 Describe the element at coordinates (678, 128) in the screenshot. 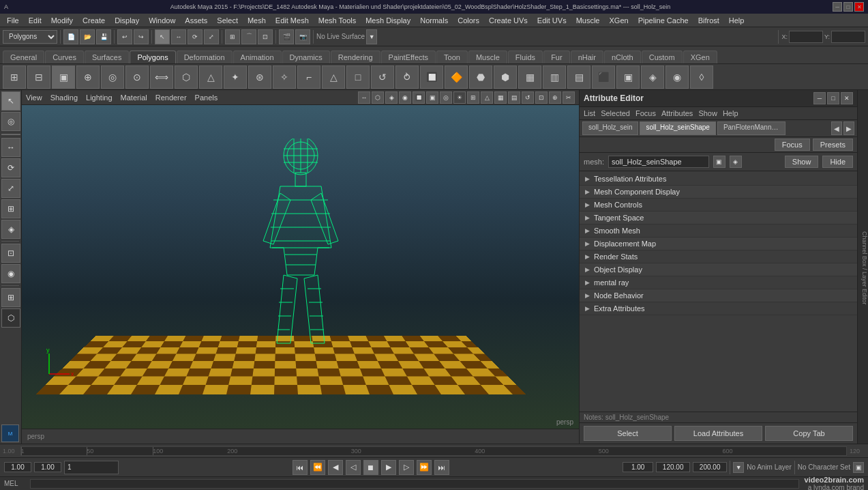

I see `attr-tab-holz-shape: soll_Holz_seinShape` at that location.